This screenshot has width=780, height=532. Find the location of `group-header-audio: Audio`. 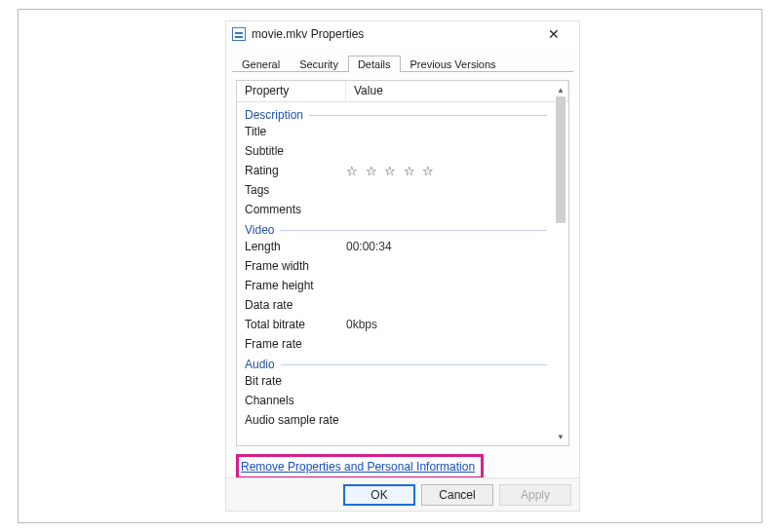

group-header-audio: Audio is located at coordinates (396, 364).